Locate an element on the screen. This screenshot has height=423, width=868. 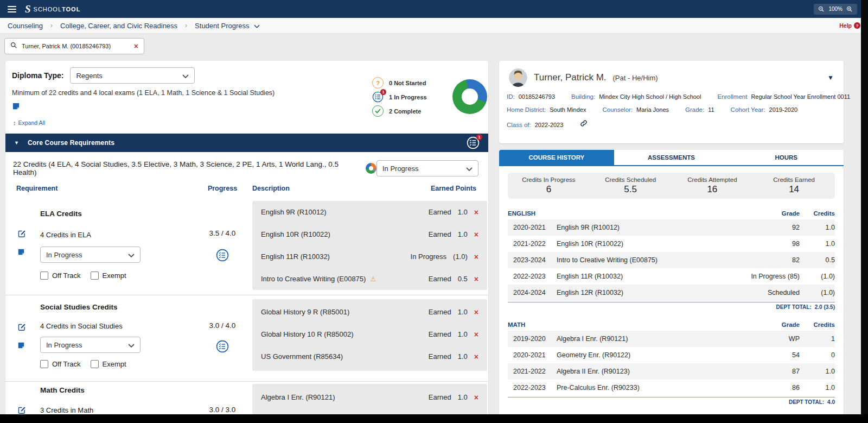
zoom-out-icon is located at coordinates (821, 9).